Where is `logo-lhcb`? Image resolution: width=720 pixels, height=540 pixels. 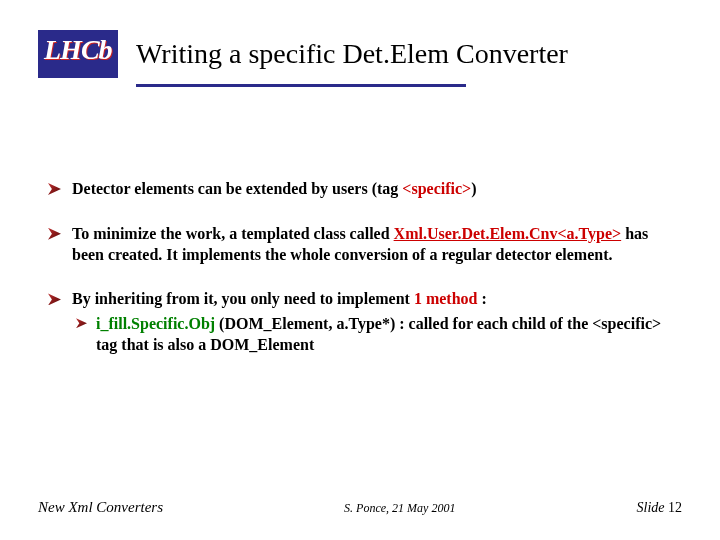 logo-lhcb is located at coordinates (78, 54).